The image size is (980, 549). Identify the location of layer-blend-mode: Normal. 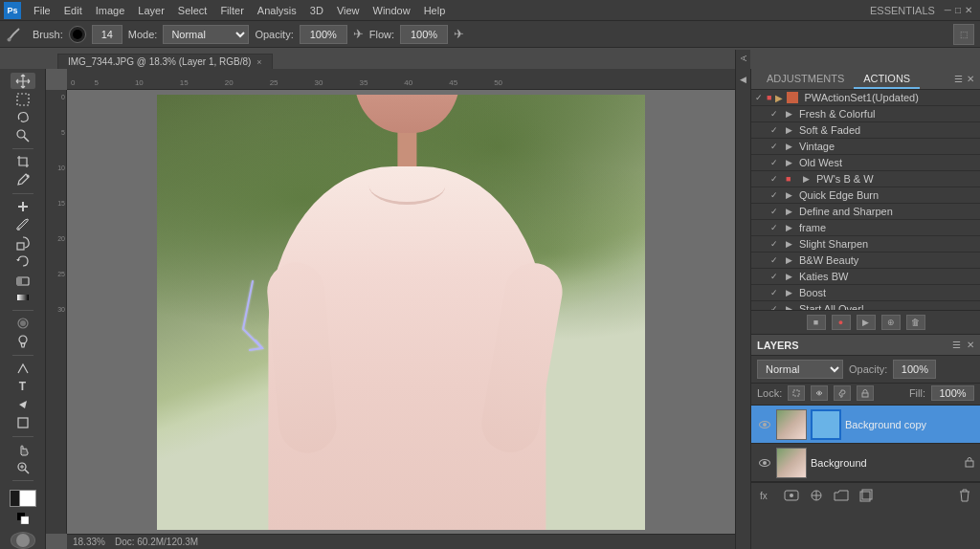
(800, 369).